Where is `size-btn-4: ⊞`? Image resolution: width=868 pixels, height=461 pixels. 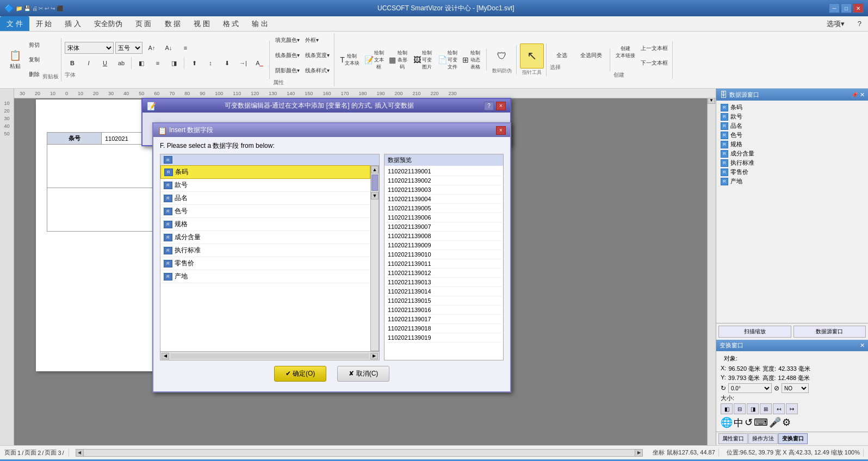
size-btn-4: ⊞ is located at coordinates (766, 409).